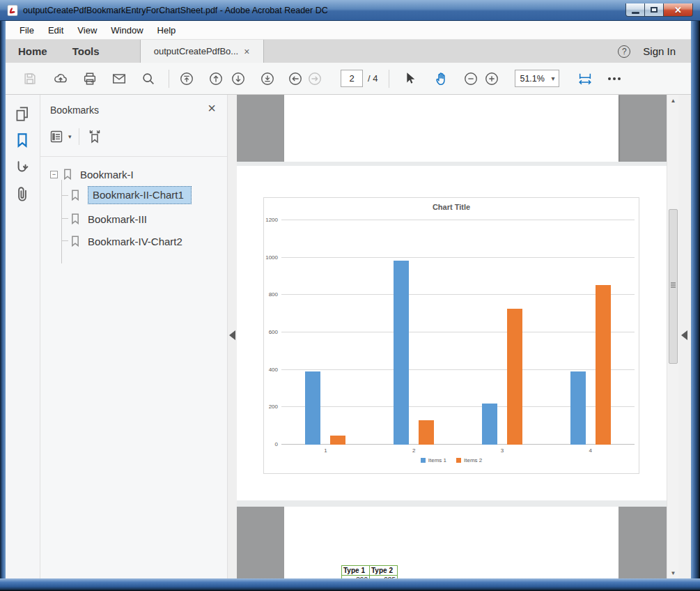  What do you see at coordinates (502, 450) in the screenshot?
I see `chart-x-tick-label: 3` at bounding box center [502, 450].